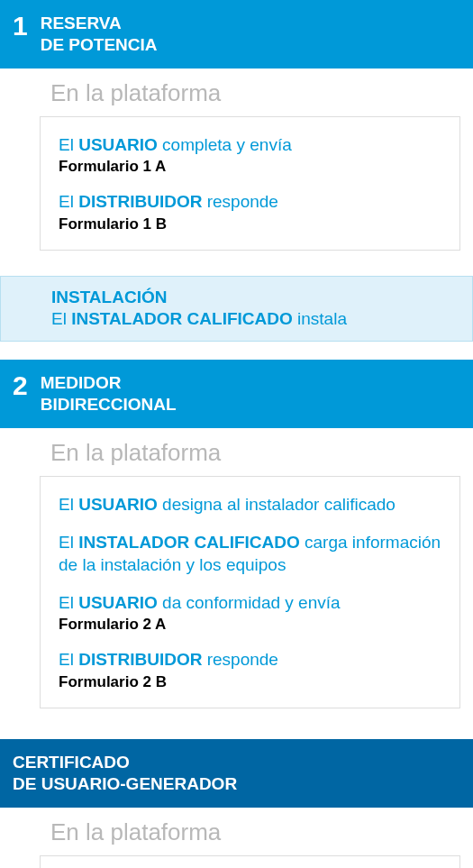 This screenshot has width=473, height=868. I want to click on item-form: Formulario 1 A, so click(250, 167).